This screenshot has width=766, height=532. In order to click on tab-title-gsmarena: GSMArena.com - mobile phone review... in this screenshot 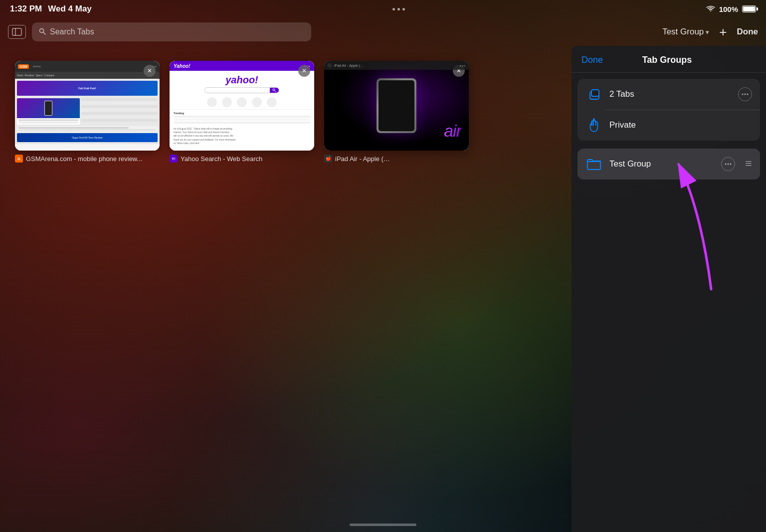, I will do `click(84, 159)`.